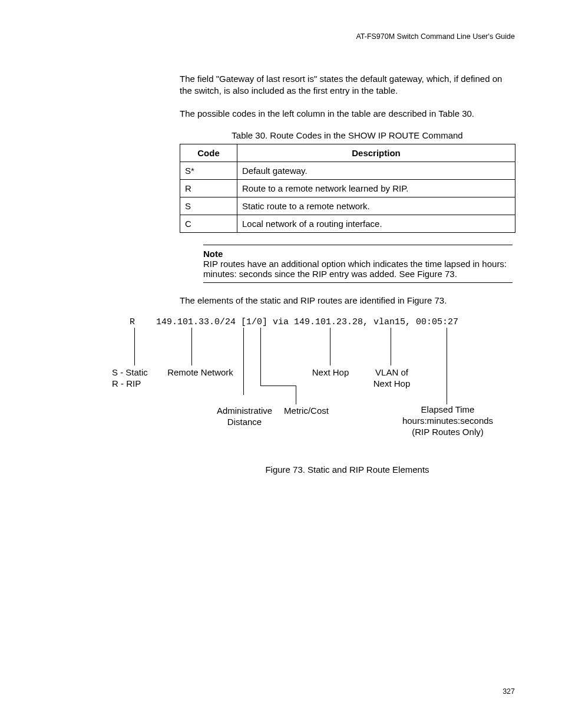  What do you see at coordinates (138, 378) in the screenshot?
I see `label-static-rip: S - Static R - RIP` at bounding box center [138, 378].